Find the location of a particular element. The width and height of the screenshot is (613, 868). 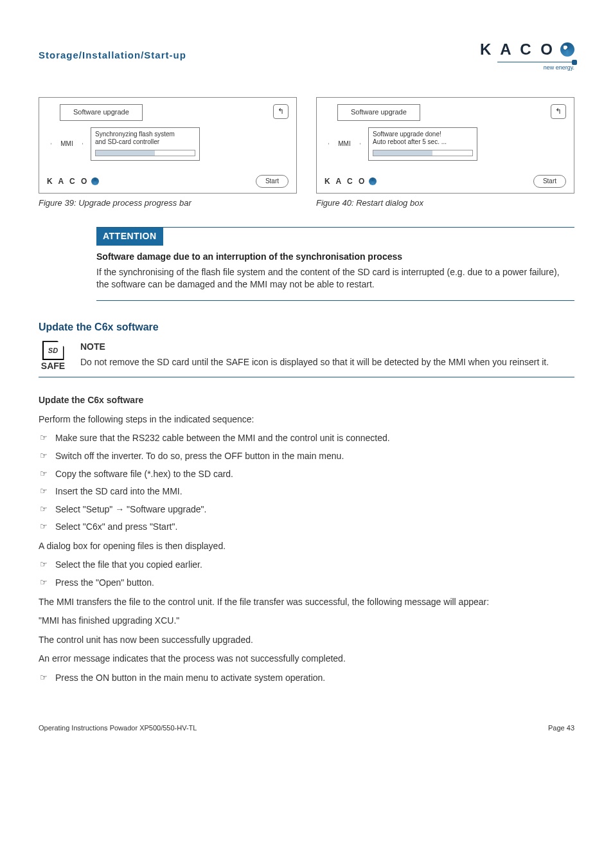

attention-header: ATTENTION is located at coordinates (130, 237).